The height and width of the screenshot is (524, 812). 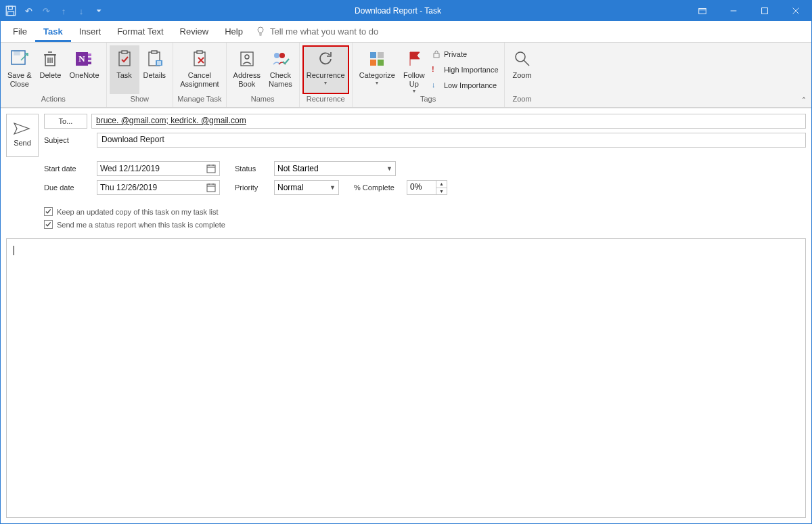 I want to click on status-select: Not Started▼, so click(x=335, y=169).